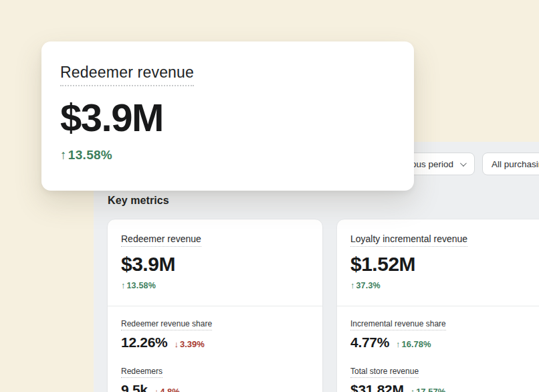  I want to click on trend-change: 3.39%, so click(189, 344).